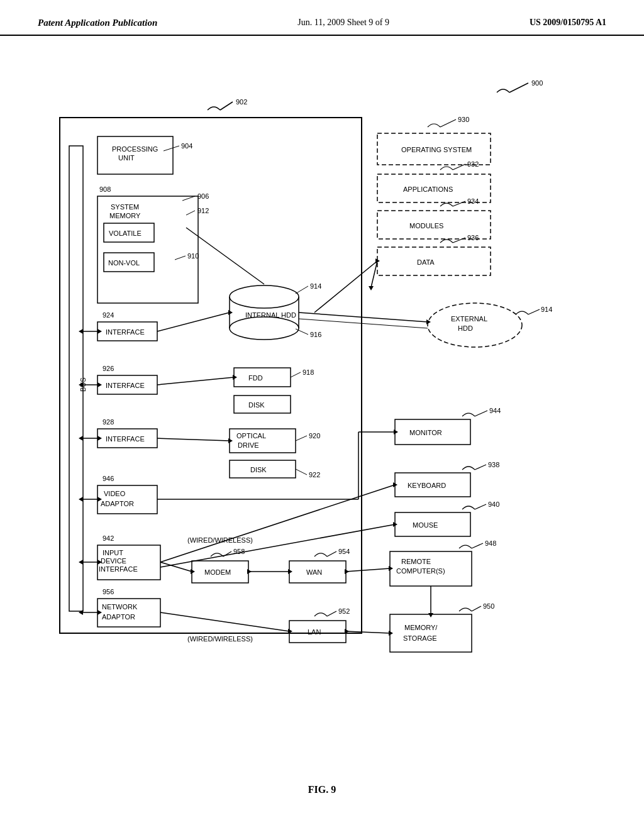 This screenshot has width=644, height=830. I want to click on ref-912: 912, so click(203, 211).